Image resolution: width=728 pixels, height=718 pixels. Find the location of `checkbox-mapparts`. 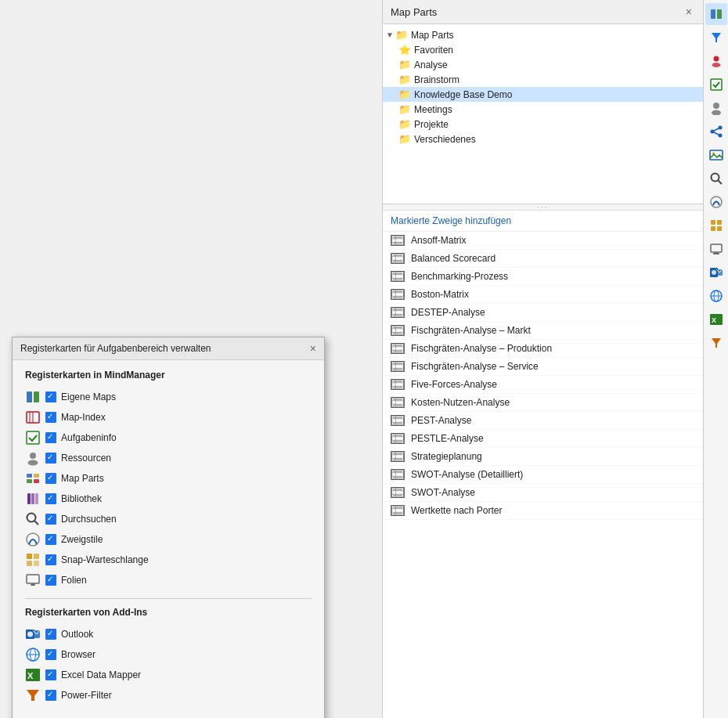

checkbox-mapparts is located at coordinates (51, 478).